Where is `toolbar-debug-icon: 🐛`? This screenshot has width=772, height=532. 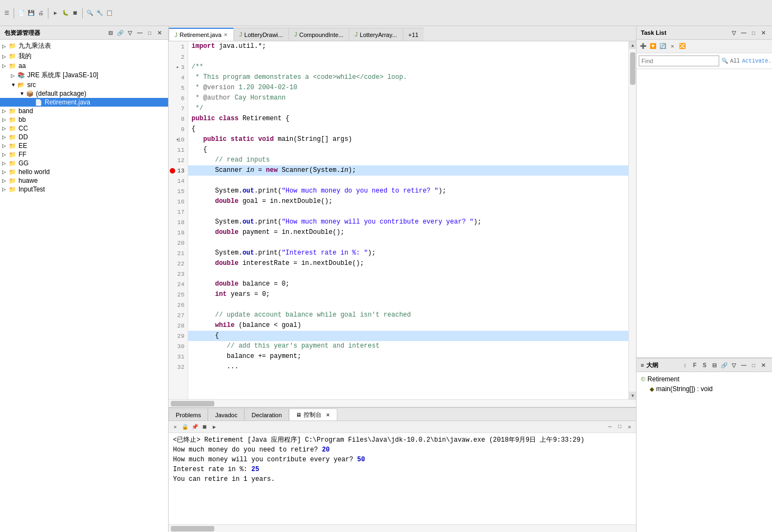 toolbar-debug-icon: 🐛 is located at coordinates (65, 13).